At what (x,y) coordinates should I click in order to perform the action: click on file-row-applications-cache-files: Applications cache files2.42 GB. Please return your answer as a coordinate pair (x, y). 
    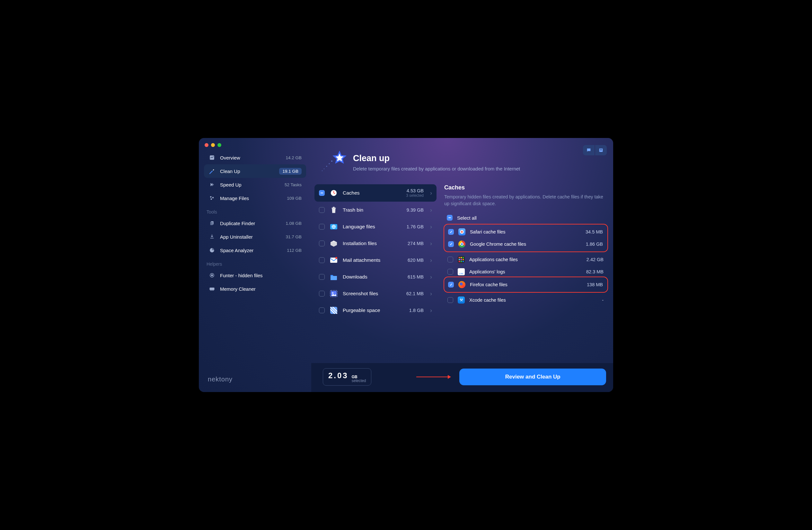
    Looking at the image, I should click on (526, 260).